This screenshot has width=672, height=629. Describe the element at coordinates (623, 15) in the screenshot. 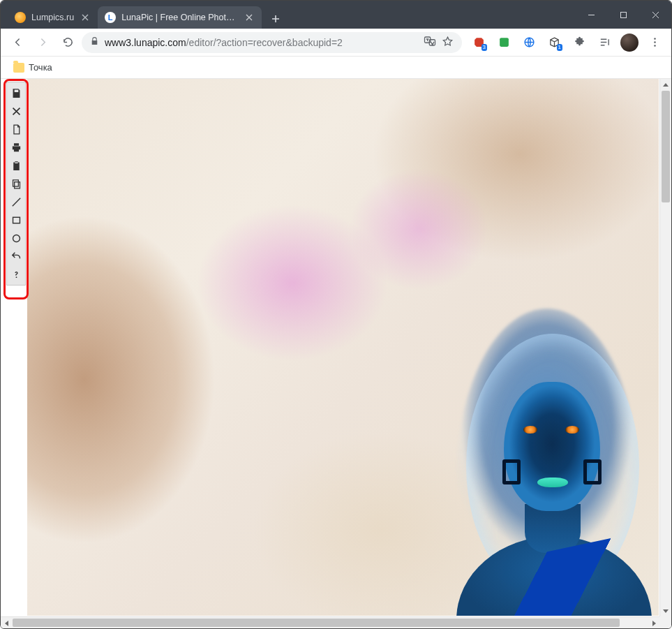

I see `window-controls` at that location.